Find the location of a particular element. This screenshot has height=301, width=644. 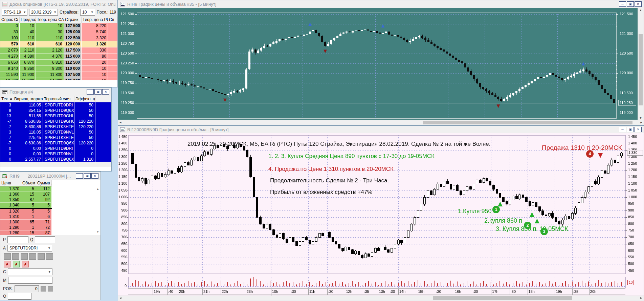

position-cell: 0 is located at coordinates (85, 154).